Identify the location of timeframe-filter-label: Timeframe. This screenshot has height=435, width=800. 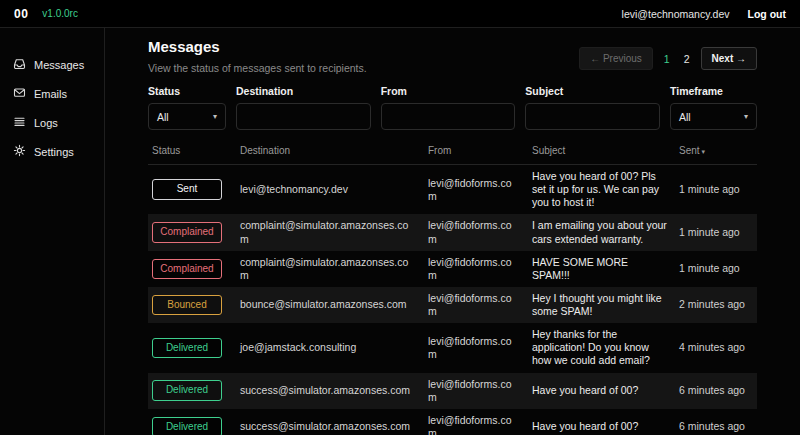
(714, 91).